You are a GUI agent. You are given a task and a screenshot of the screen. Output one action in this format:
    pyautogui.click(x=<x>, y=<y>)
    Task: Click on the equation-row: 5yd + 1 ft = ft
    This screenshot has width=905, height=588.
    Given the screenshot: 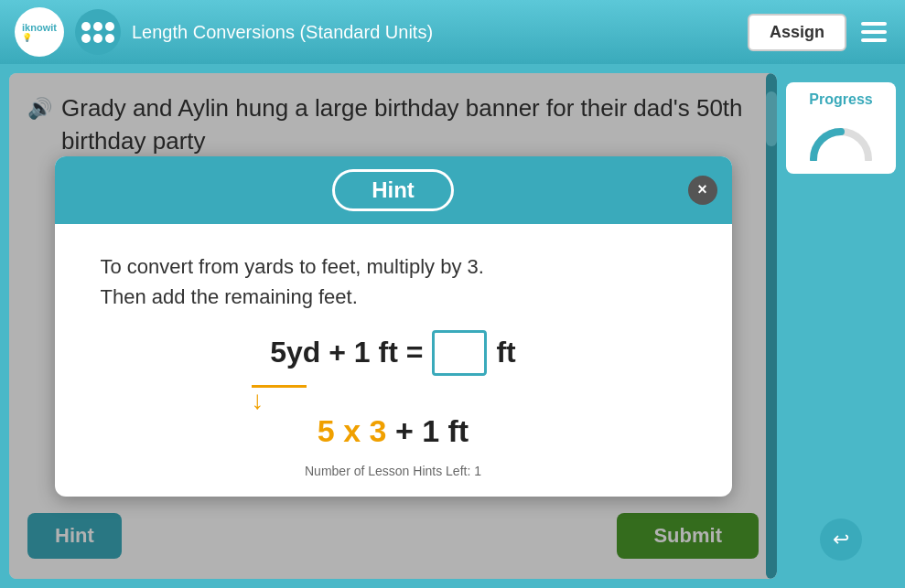 What is the action you would take?
    pyautogui.click(x=393, y=353)
    